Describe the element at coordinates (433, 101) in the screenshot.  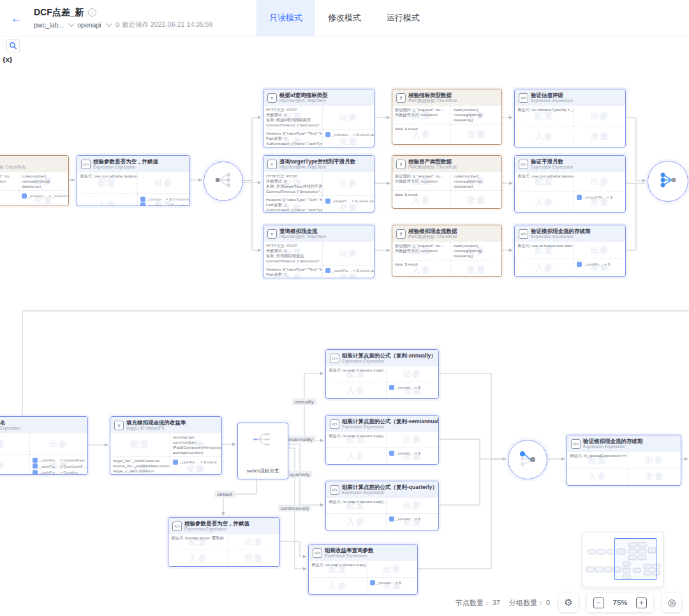
I see `node-subtitle: PWC数据校验: CheckRule` at that location.